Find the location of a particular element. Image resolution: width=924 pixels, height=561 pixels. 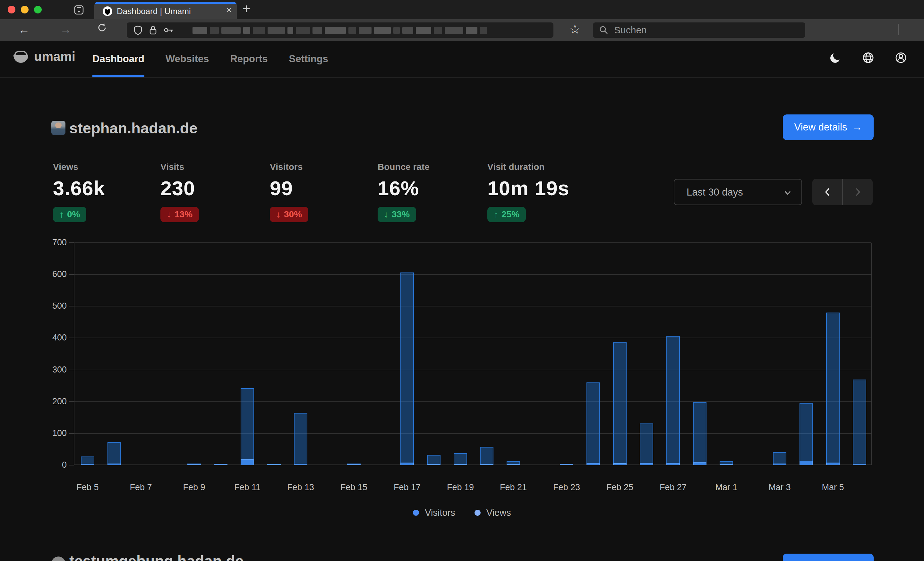

search-bar is located at coordinates (699, 30).